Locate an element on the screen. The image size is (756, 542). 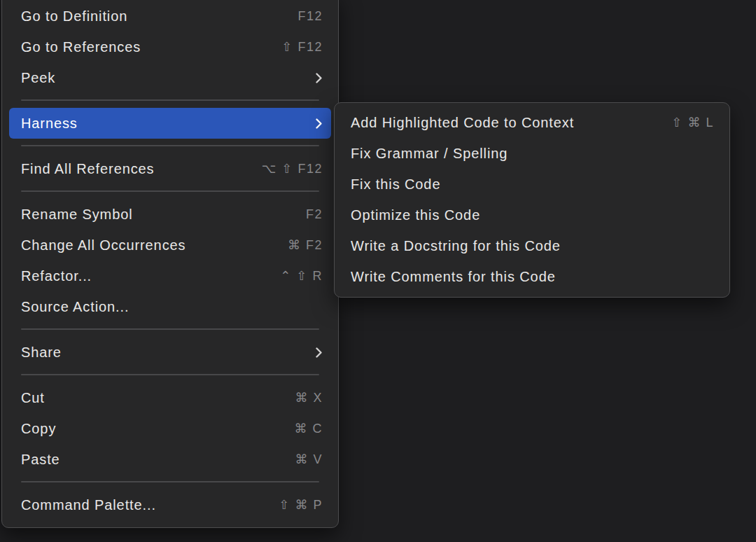
menu-item-label: Go to Definition is located at coordinates (74, 17).